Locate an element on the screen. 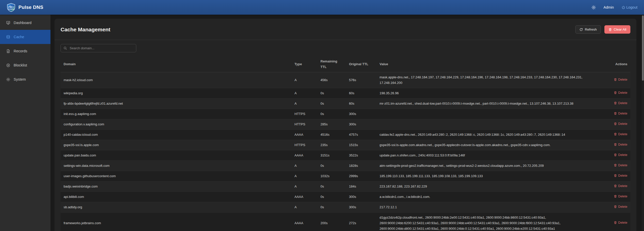 Image resolution: width=644 pixels, height=231 pixels. original-ttl-cell: 184s is located at coordinates (361, 187).